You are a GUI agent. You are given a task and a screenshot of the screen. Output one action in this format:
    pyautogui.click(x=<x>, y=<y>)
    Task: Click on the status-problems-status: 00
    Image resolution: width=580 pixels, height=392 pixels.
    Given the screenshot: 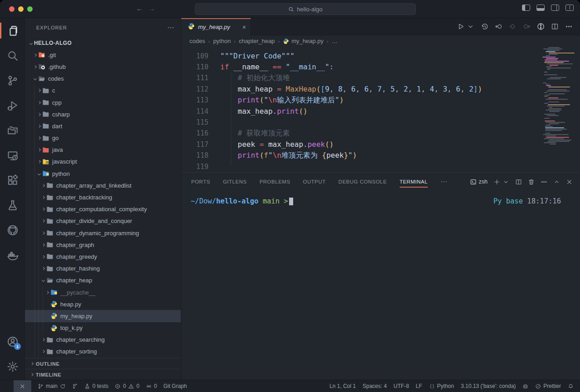 What is the action you would take?
    pyautogui.click(x=127, y=386)
    